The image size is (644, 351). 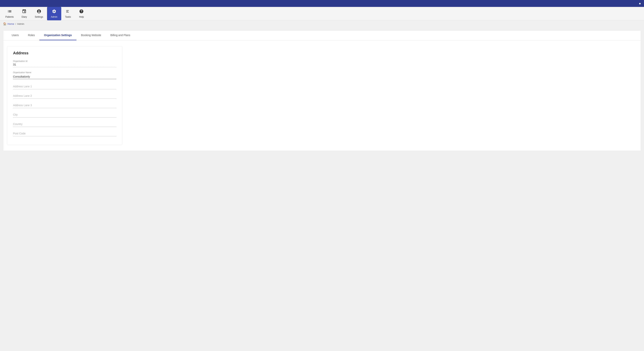 What do you see at coordinates (54, 12) in the screenshot?
I see `admin-icon` at bounding box center [54, 12].